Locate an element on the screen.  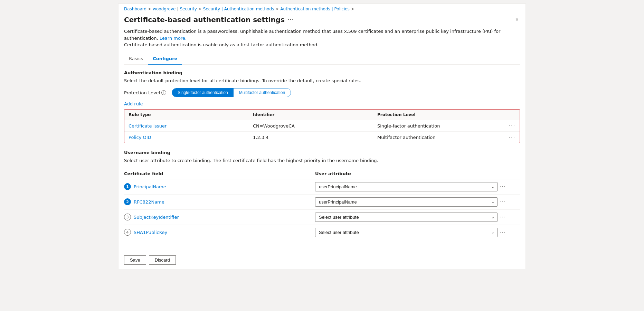
toggle-single-factor: Single-factor authentication is located at coordinates (202, 93).